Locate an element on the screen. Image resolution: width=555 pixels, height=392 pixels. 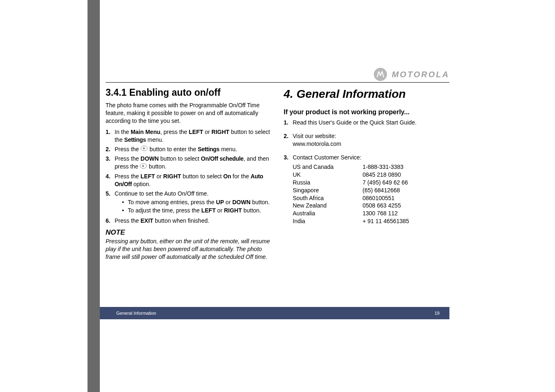
left-margin-bar is located at coordinates (94, 196).